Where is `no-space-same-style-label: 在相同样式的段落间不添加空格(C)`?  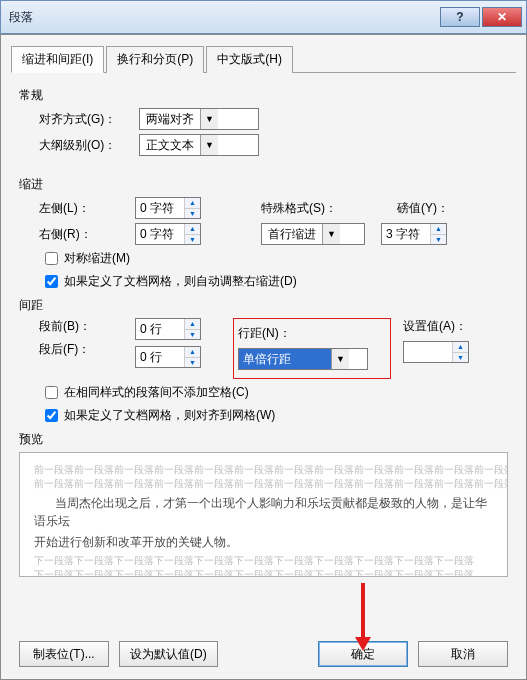 no-space-same-style-label: 在相同样式的段落间不添加空格(C) is located at coordinates (156, 392).